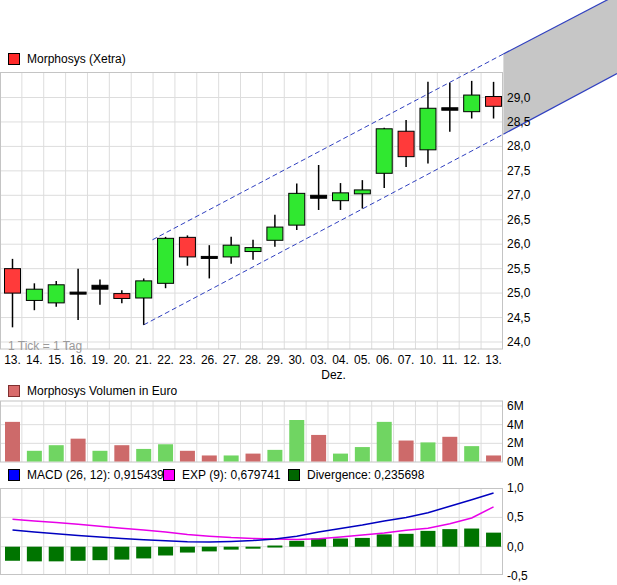 The width and height of the screenshot is (617, 585). I want to click on date-axis-label: 16., so click(78, 360).